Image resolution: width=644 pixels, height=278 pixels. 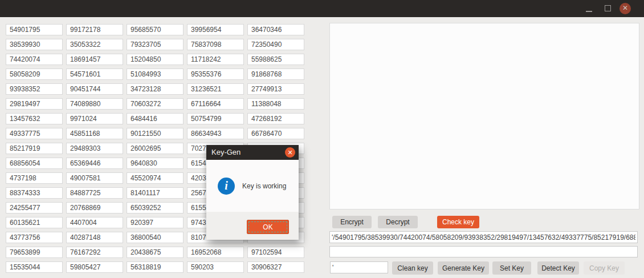 I want to click on key-display-field, so click(x=483, y=237).